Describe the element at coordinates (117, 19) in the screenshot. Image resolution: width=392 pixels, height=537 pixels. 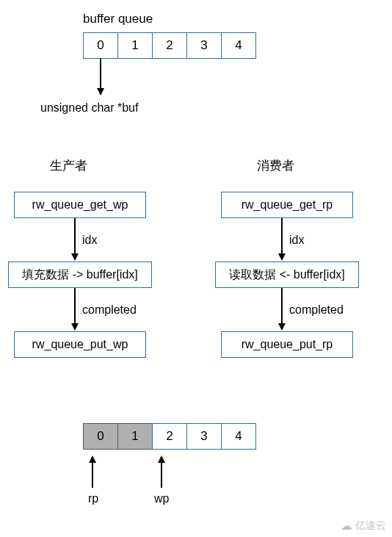
I see `buffer-queue-title: buffer queue` at that location.